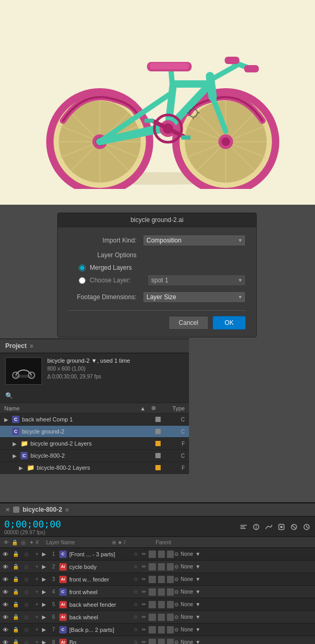 The width and height of the screenshot is (315, 644). I want to click on parent-arrow-2: ▼, so click(198, 567).